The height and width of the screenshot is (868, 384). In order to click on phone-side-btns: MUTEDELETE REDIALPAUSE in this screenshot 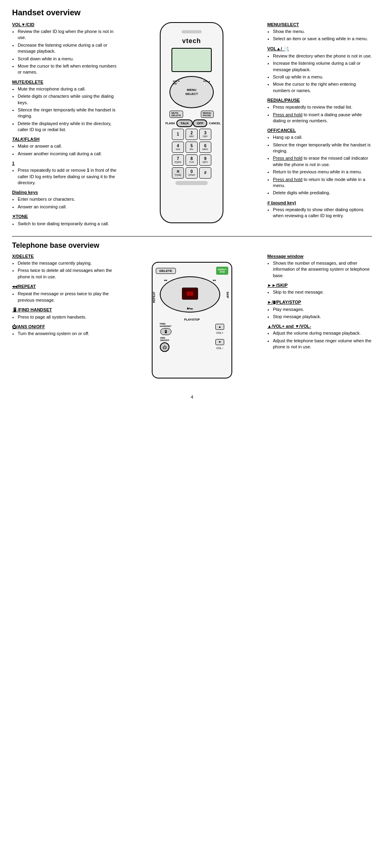, I will do `click(192, 114)`.